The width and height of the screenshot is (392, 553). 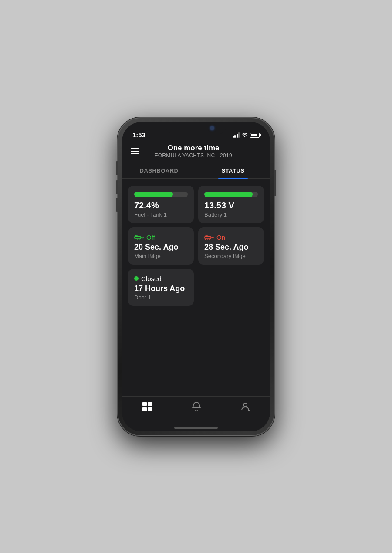 I want to click on secondary-bilge-card: On 28 Sec. Ago Secondary Bilge, so click(x=231, y=246).